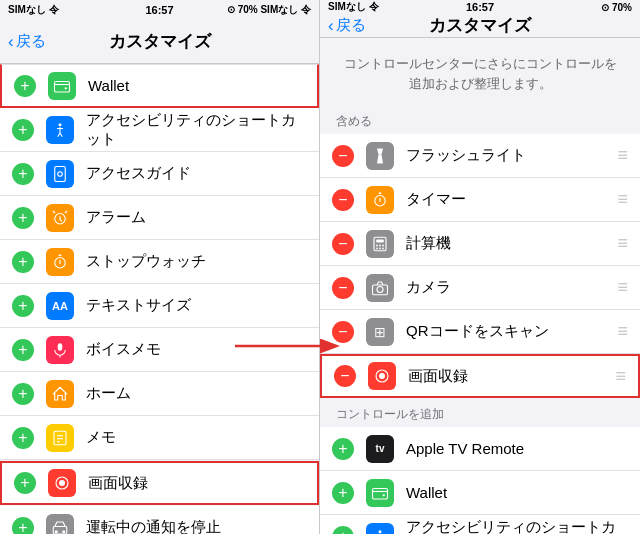  I want to click on left-item-accessibility: + アクセシビリティのショートカット, so click(160, 130).